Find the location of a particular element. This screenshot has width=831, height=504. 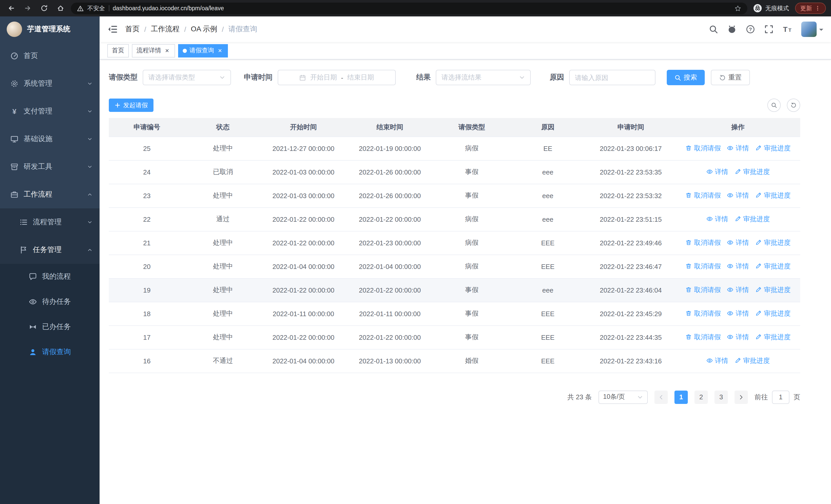

dashboard-icon is located at coordinates (14, 56).